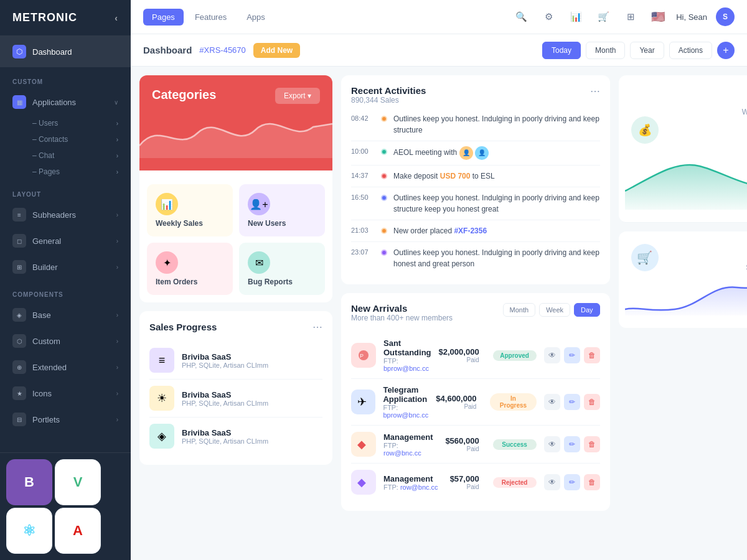 This screenshot has width=747, height=560. What do you see at coordinates (402, 318) in the screenshot?
I see `arrivals-sub: More than 400+ new members` at bounding box center [402, 318].